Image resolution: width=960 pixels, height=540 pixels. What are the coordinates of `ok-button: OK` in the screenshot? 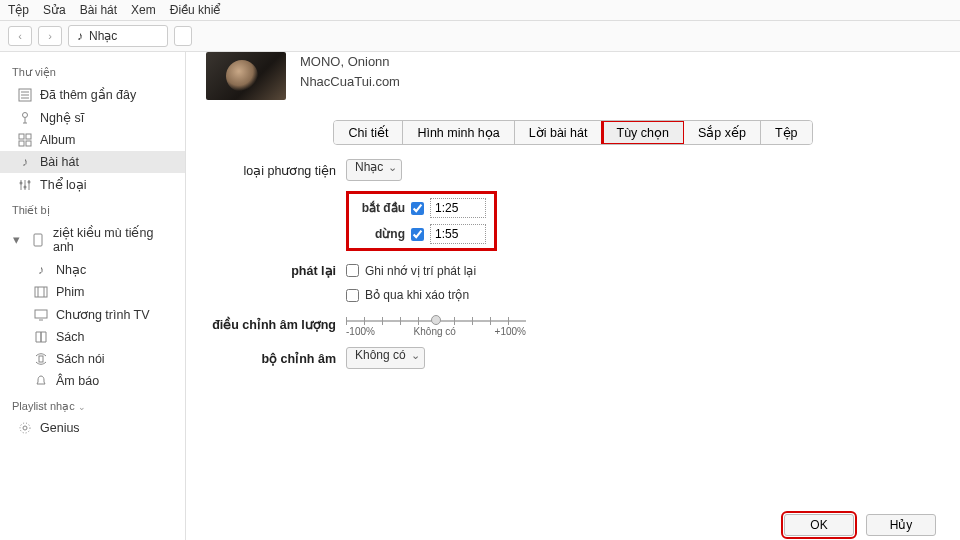 It's located at (819, 525).